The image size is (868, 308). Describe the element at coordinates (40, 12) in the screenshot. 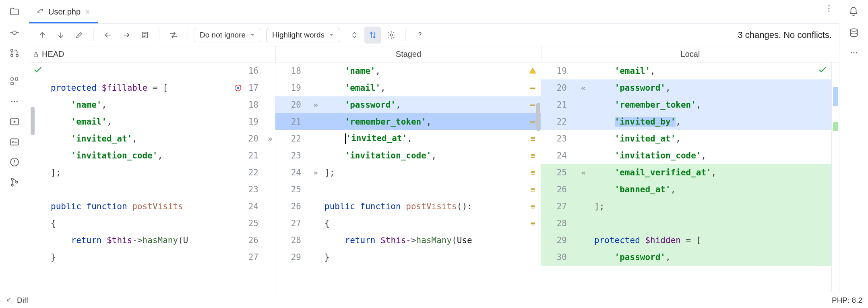

I see `jump-to-source-icon` at that location.